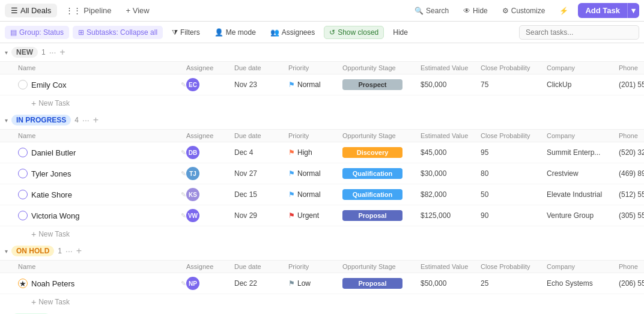 Image resolution: width=644 pixels, height=314 pixels. Describe the element at coordinates (23, 283) in the screenshot. I see `task-checkbox: ★` at that location.